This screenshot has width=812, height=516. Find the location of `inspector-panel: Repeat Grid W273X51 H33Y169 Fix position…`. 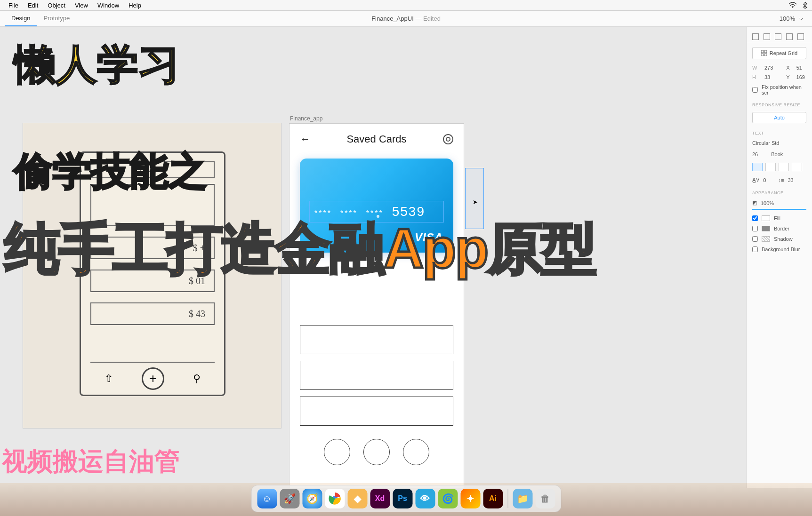

inspector-panel: Repeat Grid W273X51 H33Y169 Fix position… is located at coordinates (779, 257).